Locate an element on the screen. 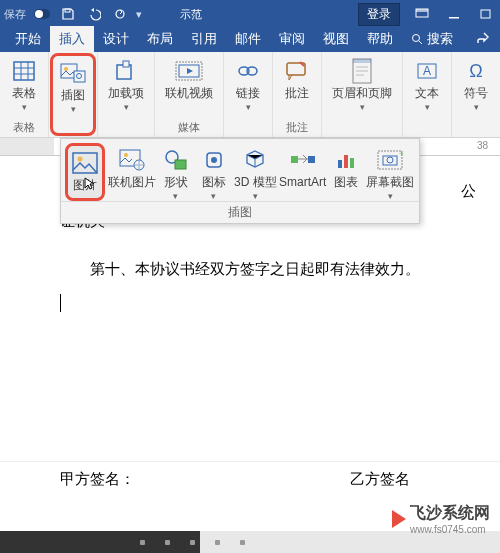 This screenshot has width=500, height=553. cursor-pointer-icon is located at coordinates (90, 184).